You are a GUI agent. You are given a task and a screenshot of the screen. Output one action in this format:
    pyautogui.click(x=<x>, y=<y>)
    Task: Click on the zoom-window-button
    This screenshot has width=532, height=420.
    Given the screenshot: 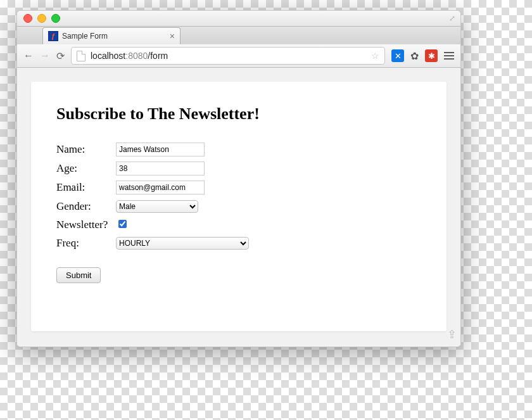 What is the action you would take?
    pyautogui.click(x=56, y=18)
    